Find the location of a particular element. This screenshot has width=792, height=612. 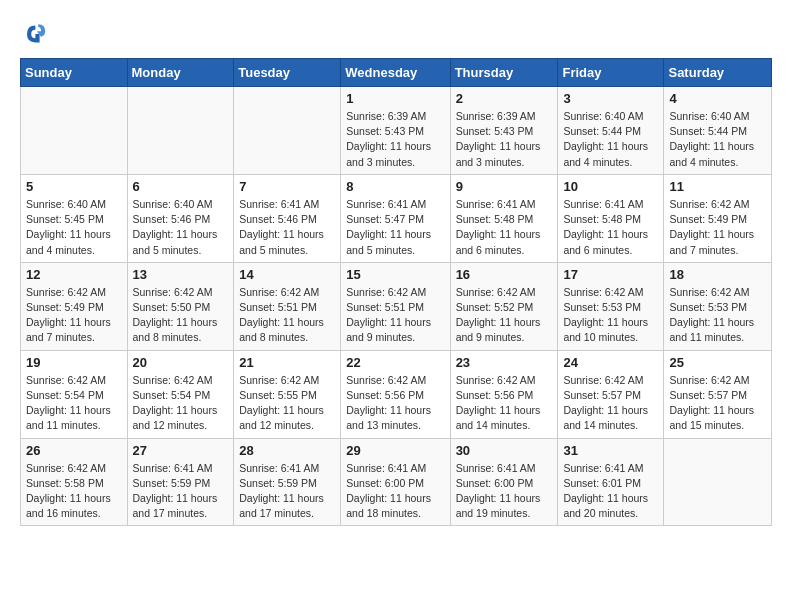

calendar-cell: 12Sunrise: 6:42 AM Sunset: 5:49 PM Dayli… is located at coordinates (74, 306).